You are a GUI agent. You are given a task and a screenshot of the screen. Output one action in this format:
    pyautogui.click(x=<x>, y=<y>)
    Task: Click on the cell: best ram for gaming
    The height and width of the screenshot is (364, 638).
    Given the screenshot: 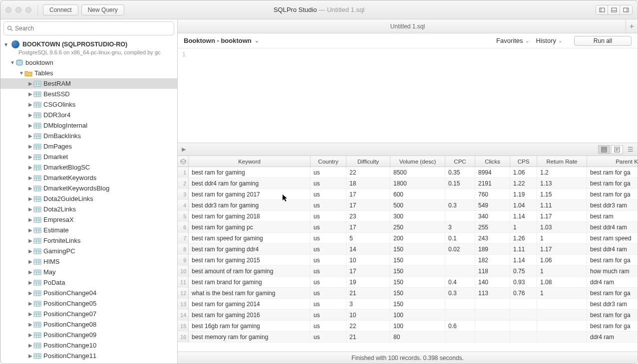 What is the action you would take?
    pyautogui.click(x=250, y=173)
    